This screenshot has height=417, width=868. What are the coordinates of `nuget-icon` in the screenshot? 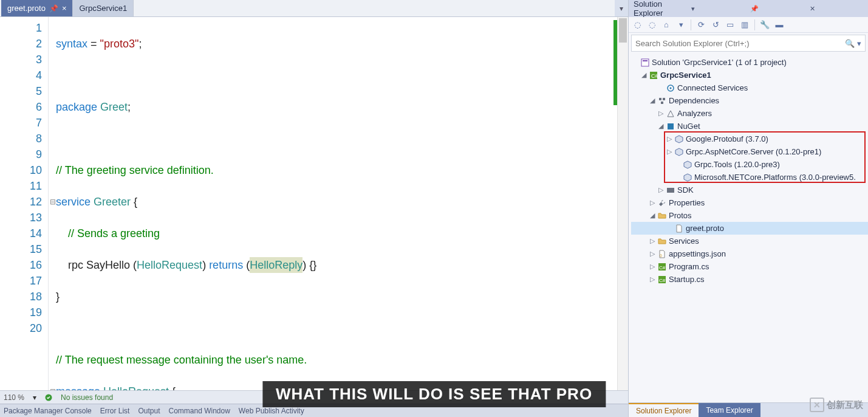 It's located at (671, 126).